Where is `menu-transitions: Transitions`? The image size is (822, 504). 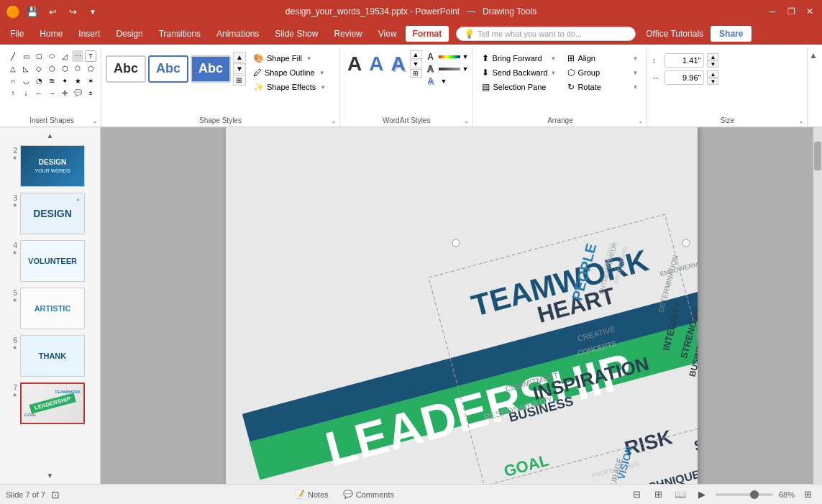 menu-transitions: Transitions is located at coordinates (180, 34).